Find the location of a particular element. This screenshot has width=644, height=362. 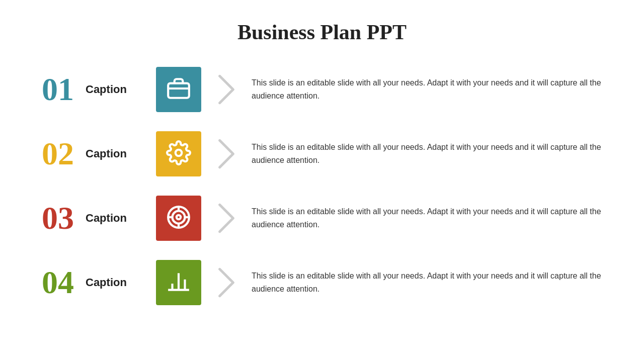

item-caption-3: Caption is located at coordinates (118, 218).